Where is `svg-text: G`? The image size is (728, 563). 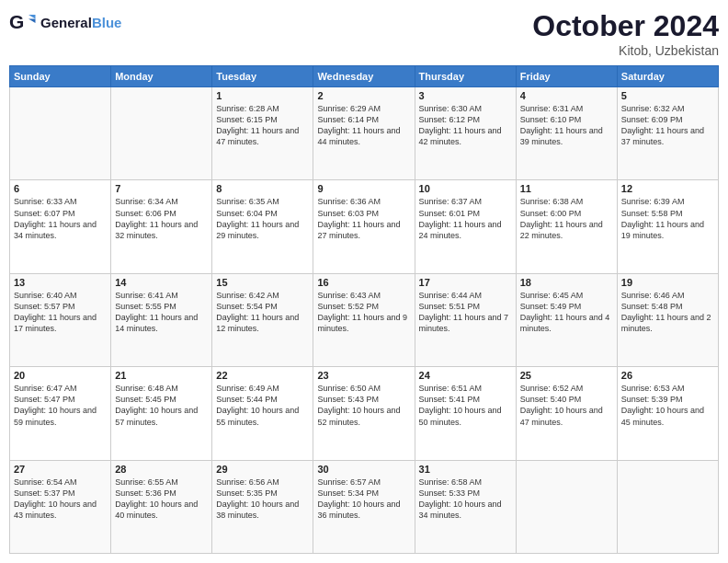 svg-text: G is located at coordinates (17, 22).